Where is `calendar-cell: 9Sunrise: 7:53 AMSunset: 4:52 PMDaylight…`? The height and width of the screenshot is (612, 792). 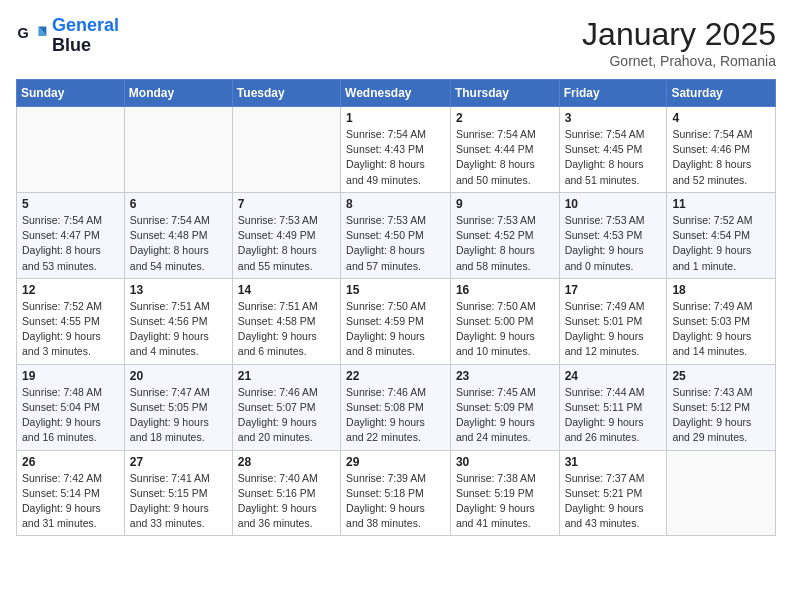 calendar-cell: 9Sunrise: 7:53 AMSunset: 4:52 PMDaylight… is located at coordinates (504, 235).